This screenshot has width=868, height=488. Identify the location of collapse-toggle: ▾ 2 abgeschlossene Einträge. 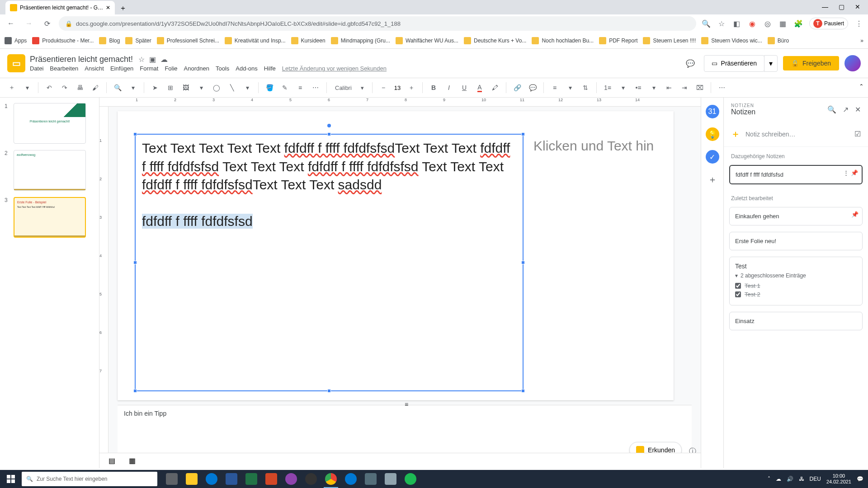
(796, 276).